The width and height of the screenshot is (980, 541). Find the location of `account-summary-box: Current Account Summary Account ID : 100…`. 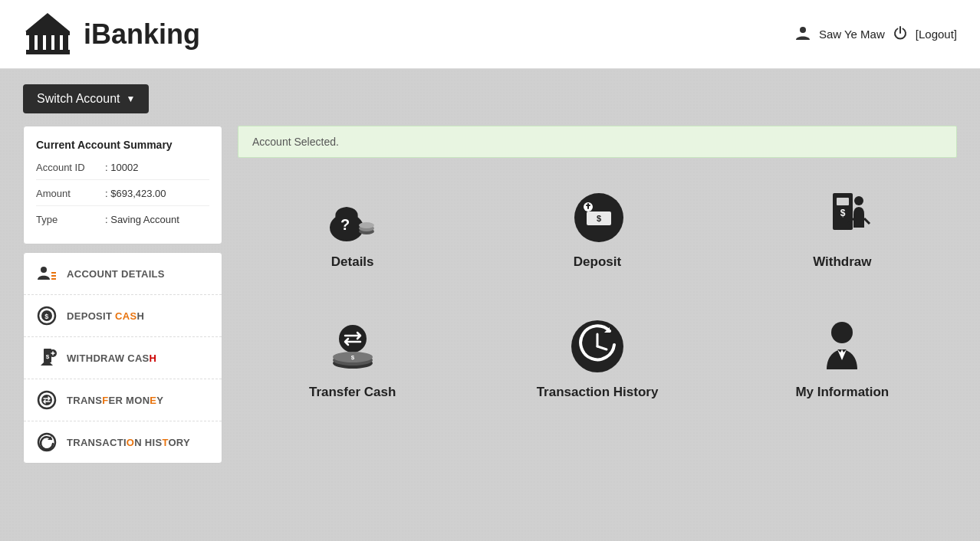

account-summary-box: Current Account Summary Account ID : 100… is located at coordinates (123, 185).